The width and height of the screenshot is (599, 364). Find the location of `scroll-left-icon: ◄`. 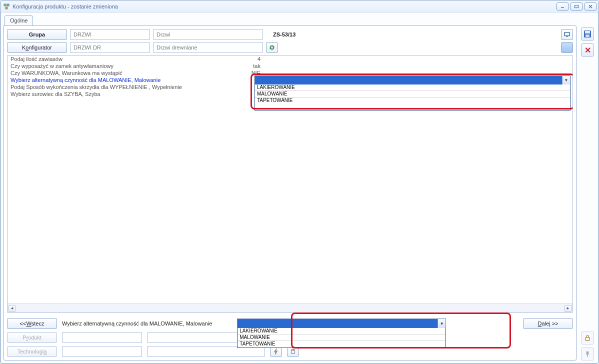

scroll-left-icon: ◄ is located at coordinates (12, 308).